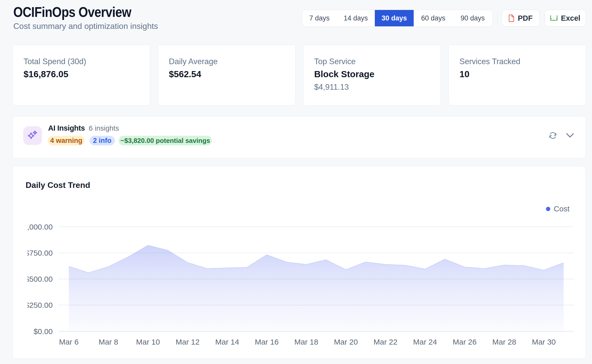 The height and width of the screenshot is (364, 592). Describe the element at coordinates (306, 342) in the screenshot. I see `svg-text: Mar 18` at that location.